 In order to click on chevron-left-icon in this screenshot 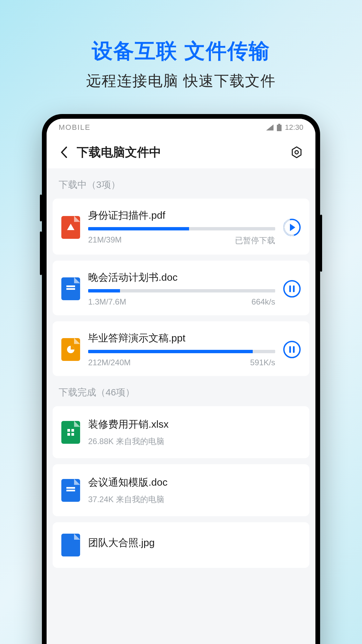, I will do `click(64, 152)`.